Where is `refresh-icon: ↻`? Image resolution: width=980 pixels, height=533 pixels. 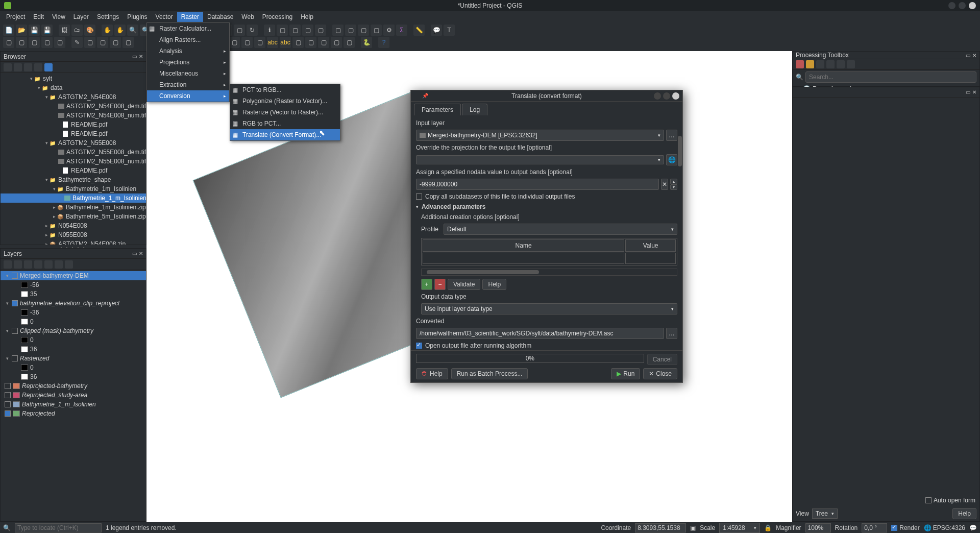 refresh-icon: ↻ is located at coordinates (252, 30).